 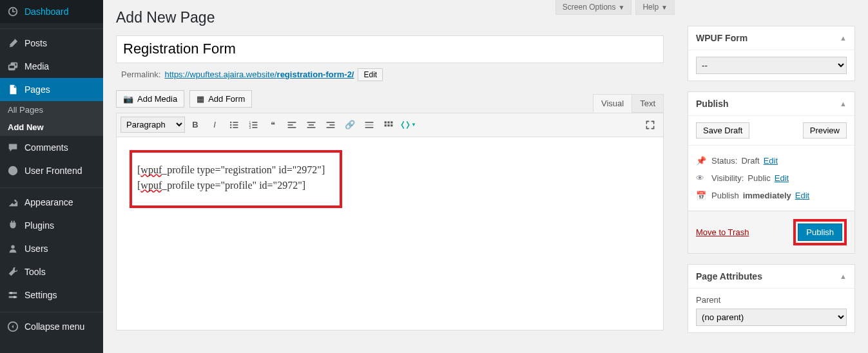 What do you see at coordinates (52, 171) in the screenshot?
I see `sidebar-item-user-frontend: User Frontend` at bounding box center [52, 171].